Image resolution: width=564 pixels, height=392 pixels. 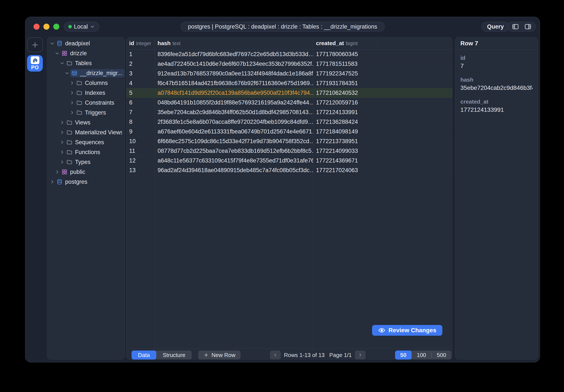 What do you see at coordinates (345, 54) in the screenshot?
I see `cell-created-at: 1771780060345` at bounding box center [345, 54].